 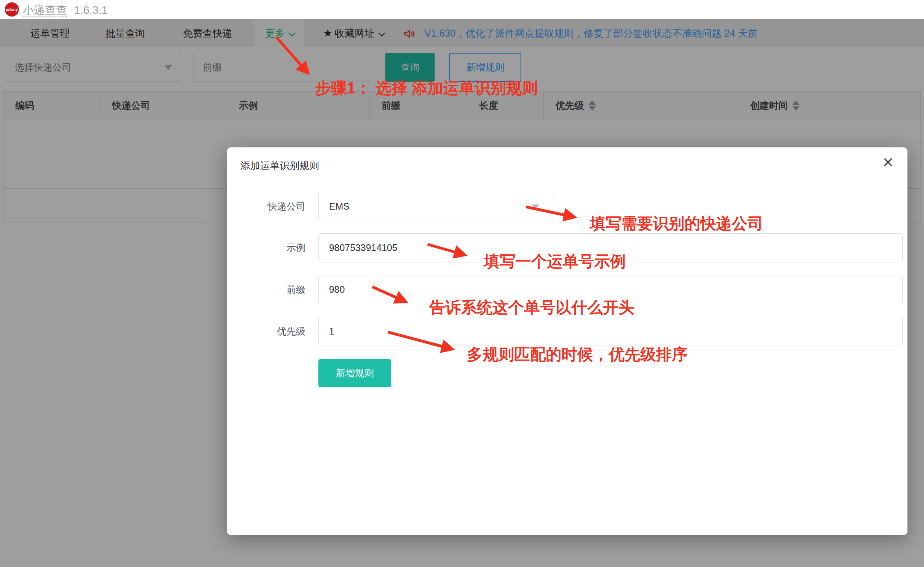 What do you see at coordinates (280, 165) in the screenshot?
I see `dialog-title: 添加运单识别规则` at bounding box center [280, 165].